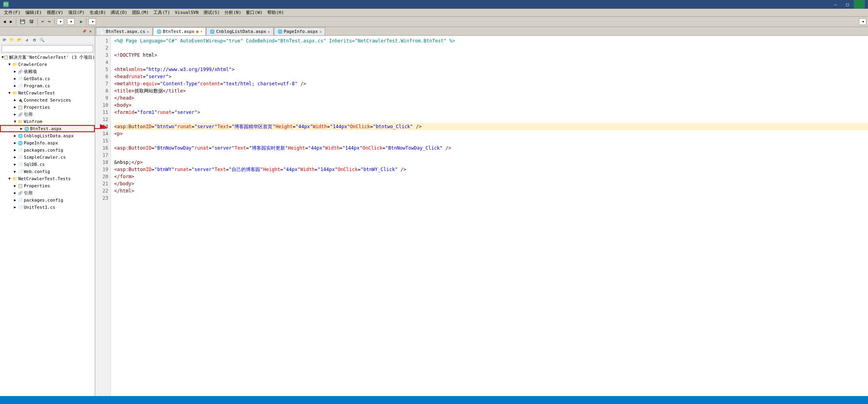  Describe the element at coordinates (481, 31) in the screenshot. I see `tabs-bar: 📄BtnTest.aspx.cs✕🌐BtnTest.aspx●✕🌐CnblogL…` at that location.